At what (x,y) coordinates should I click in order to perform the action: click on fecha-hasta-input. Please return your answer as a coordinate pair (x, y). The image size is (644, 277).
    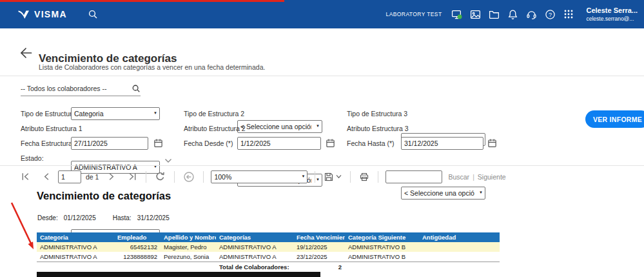
    Looking at the image, I should click on (442, 143).